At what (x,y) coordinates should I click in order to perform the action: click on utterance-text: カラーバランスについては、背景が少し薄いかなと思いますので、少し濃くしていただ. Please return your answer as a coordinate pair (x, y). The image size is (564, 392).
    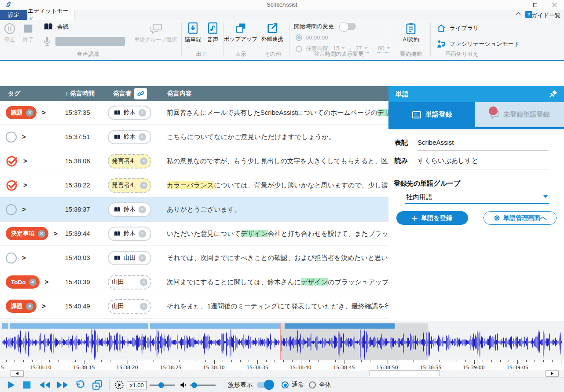
    Looking at the image, I should click on (275, 186).